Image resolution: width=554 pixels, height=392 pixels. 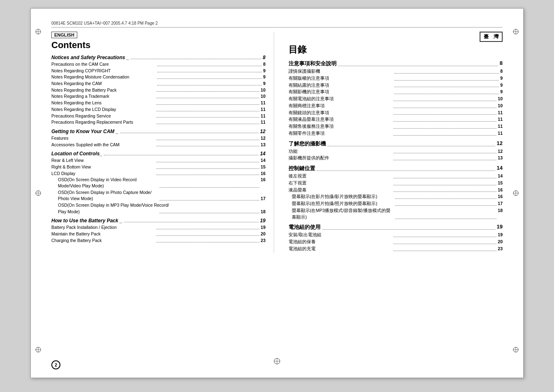 What do you see at coordinates (277, 24) in the screenshot?
I see `filename-bar: 00814E SCM102 USA+TAI~007 2005.4.7 4:18 …` at bounding box center [277, 24].